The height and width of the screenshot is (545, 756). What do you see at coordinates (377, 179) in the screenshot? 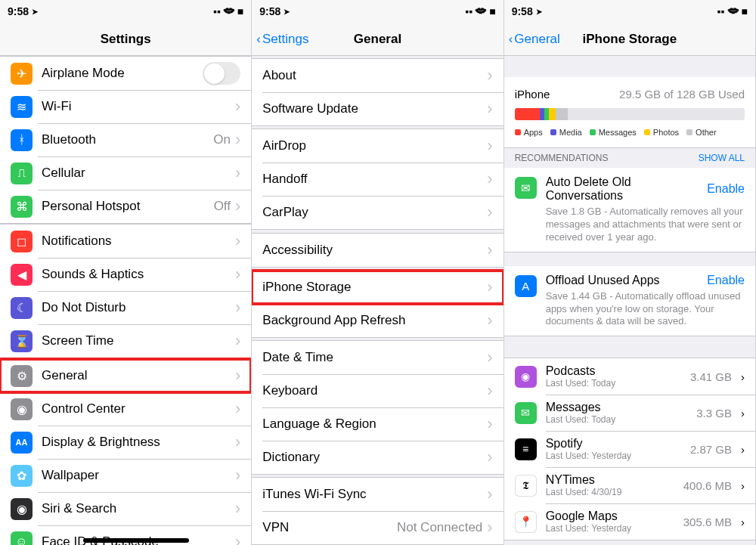
I see `general-row-handoff: Handoff›` at bounding box center [377, 179].